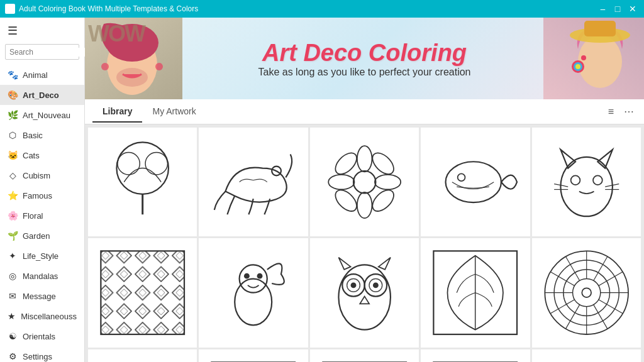 This screenshot has width=644, height=362. What do you see at coordinates (117, 112) in the screenshot?
I see `tab-library: Library` at bounding box center [117, 112].